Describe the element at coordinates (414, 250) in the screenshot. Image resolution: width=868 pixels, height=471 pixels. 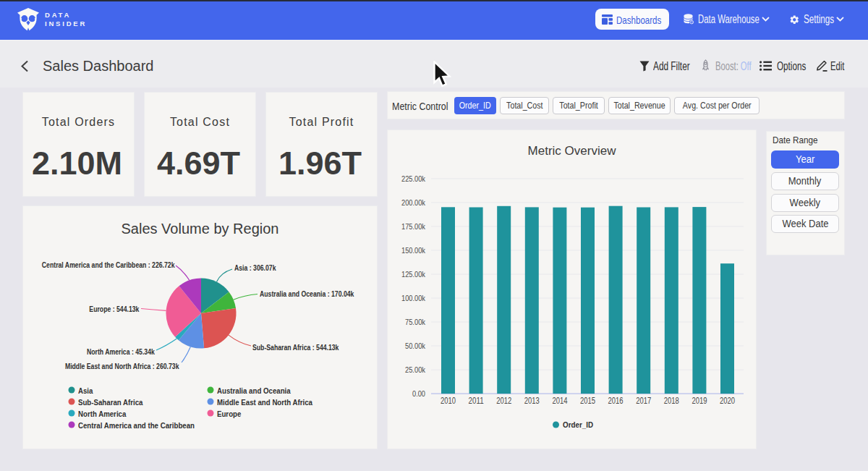
I see `svg-text: 150.00k` at that location.